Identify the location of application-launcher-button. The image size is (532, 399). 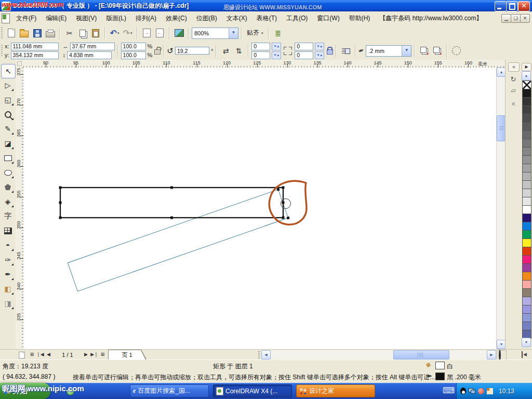
(179, 33).